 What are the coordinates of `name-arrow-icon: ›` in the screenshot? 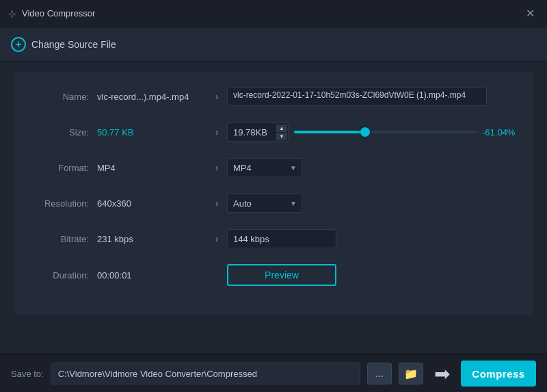 It's located at (217, 96).